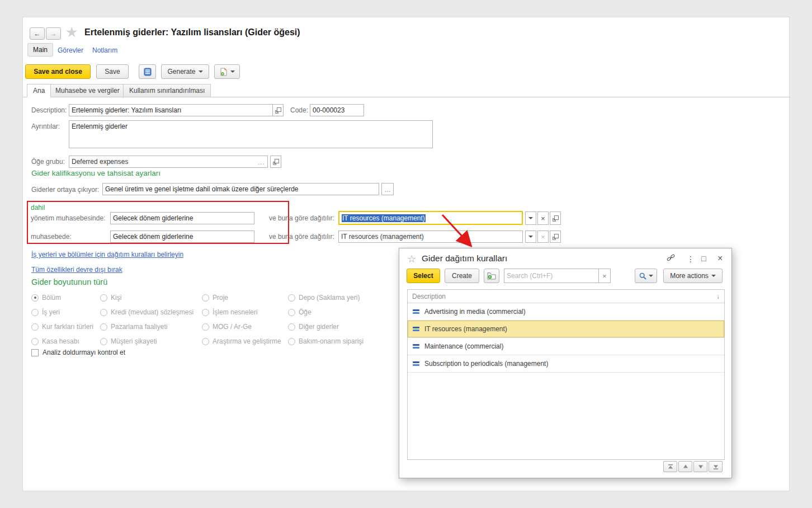  What do you see at coordinates (46, 126) in the screenshot?
I see `details-label: Ayrıntılar:` at bounding box center [46, 126].